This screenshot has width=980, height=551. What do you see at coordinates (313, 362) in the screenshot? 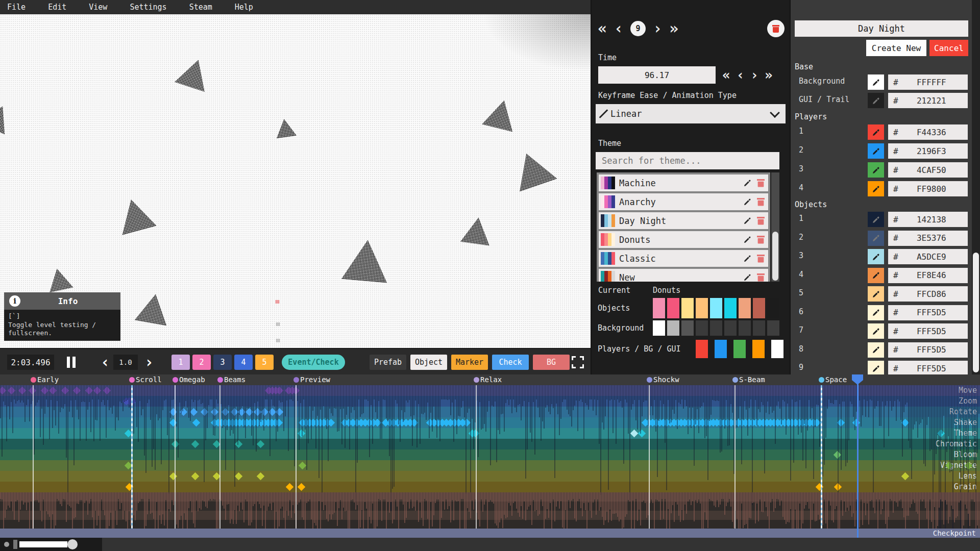
I see `event-check-toggle: Event/Check` at bounding box center [313, 362].